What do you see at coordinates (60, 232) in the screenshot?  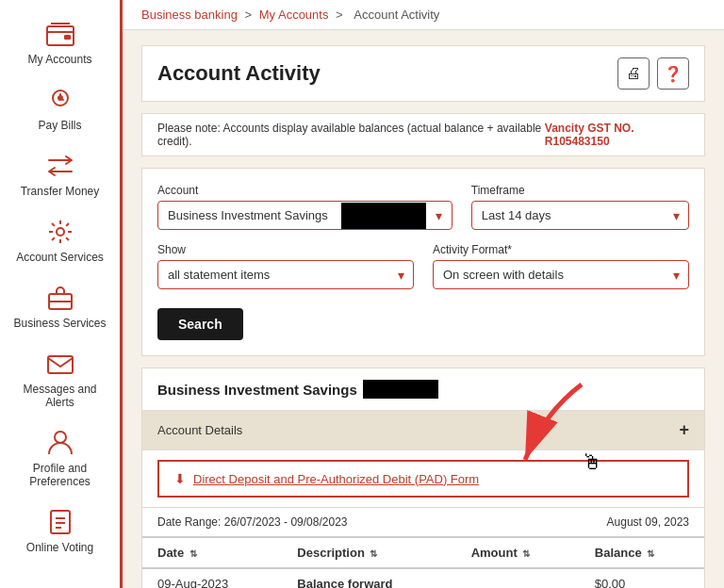 I see `gear-icon` at bounding box center [60, 232].